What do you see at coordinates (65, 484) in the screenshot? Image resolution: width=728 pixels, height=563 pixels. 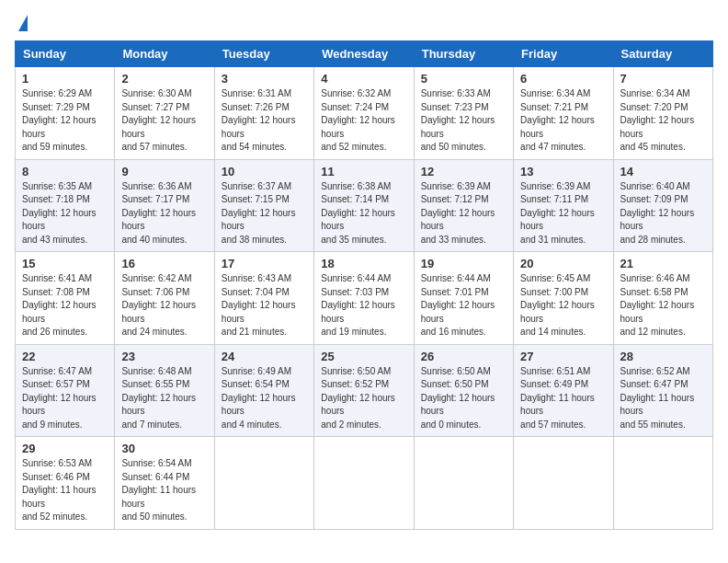 I see `calendar-cell: 29Sunrise: 6:53 AMSunset: 6:46 PMDayligh…` at bounding box center [65, 484].